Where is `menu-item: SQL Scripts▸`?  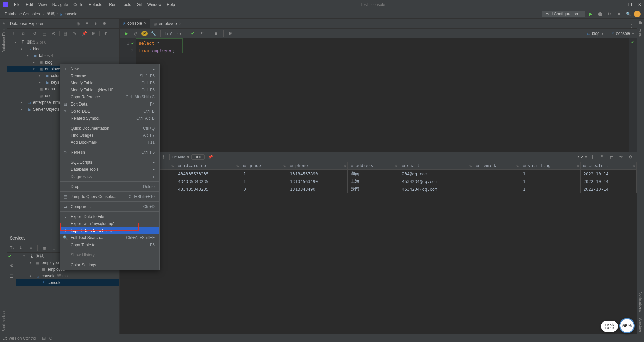 menu-item: SQL Scripts▸ is located at coordinates (110, 162).